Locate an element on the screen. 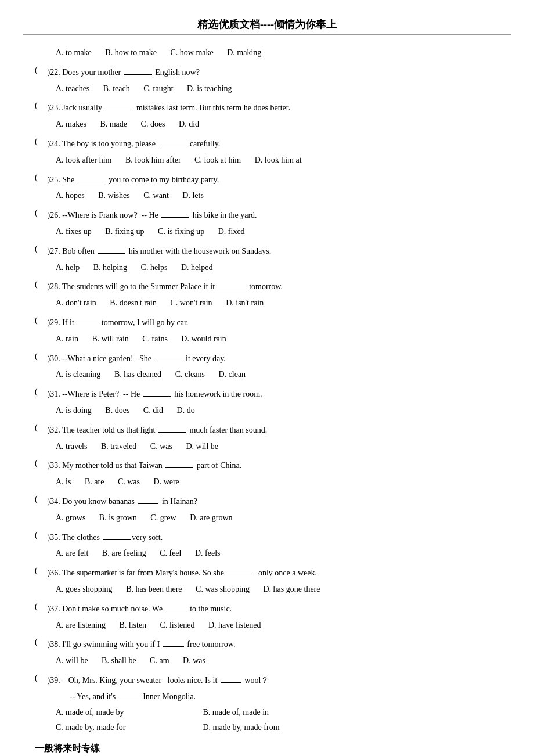  option-item: D. would rain is located at coordinates (203, 339).